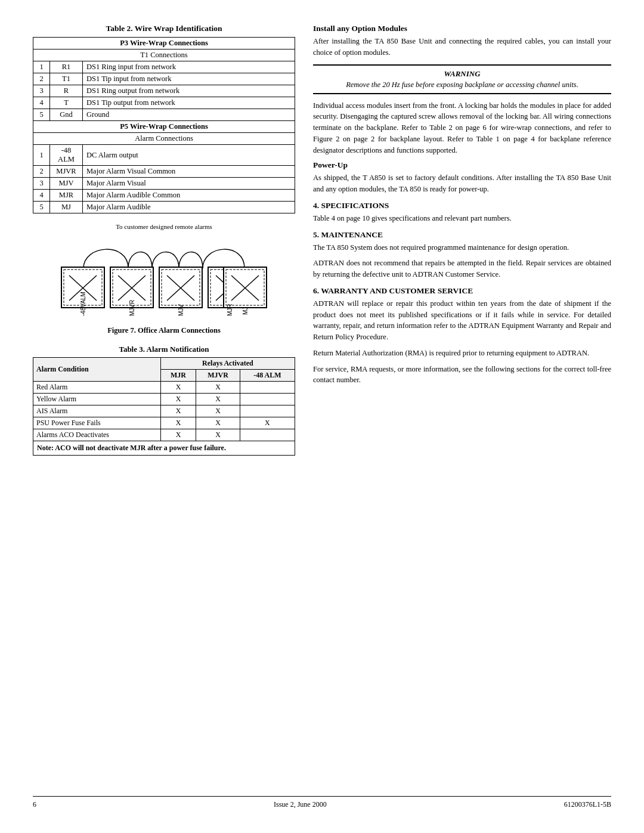 This screenshot has height=833, width=644. What do you see at coordinates (165, 67) in the screenshot?
I see `p3-row-1: 1 R1 DS1 Ring input from network` at bounding box center [165, 67].